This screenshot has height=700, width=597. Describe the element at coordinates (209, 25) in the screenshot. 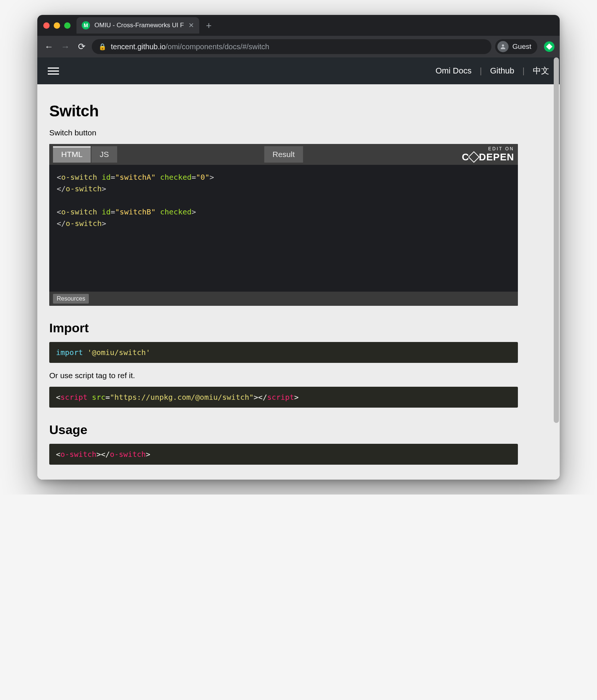

I see `new-tab-button: +` at that location.